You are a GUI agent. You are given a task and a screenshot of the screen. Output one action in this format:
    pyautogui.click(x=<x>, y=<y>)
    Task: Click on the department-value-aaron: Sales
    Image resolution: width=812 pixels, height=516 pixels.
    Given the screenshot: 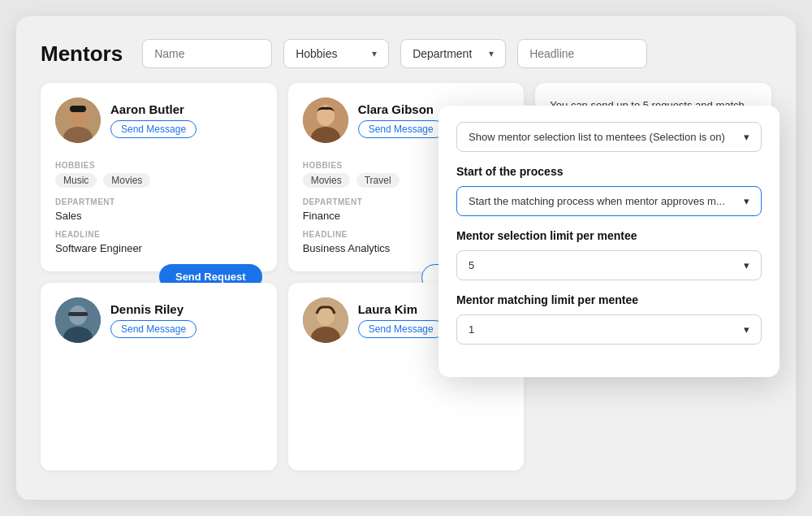 What is the action you would take?
    pyautogui.click(x=159, y=216)
    